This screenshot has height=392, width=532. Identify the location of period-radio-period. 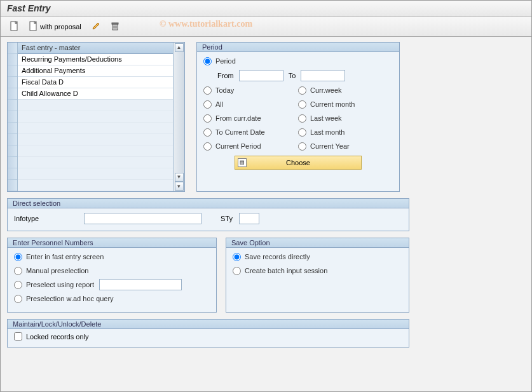
(207, 61).